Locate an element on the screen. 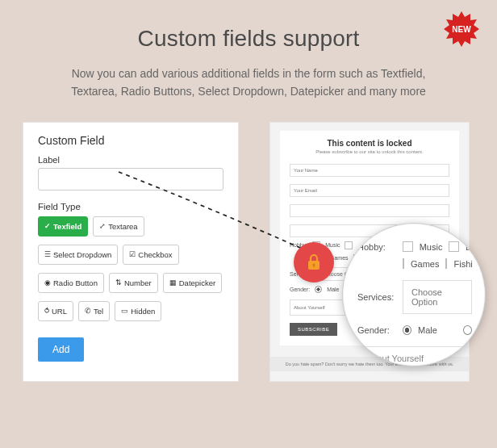  new-badge-label: NEW is located at coordinates (461, 29).